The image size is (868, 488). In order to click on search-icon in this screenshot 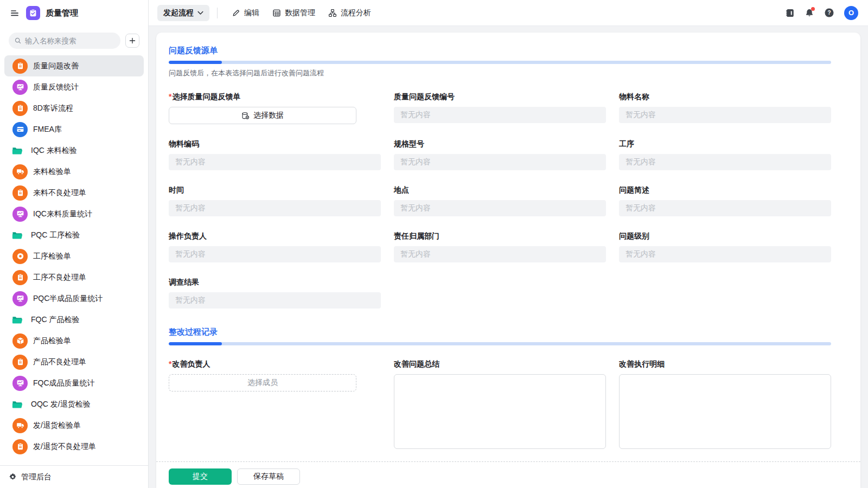, I will do `click(18, 41)`.